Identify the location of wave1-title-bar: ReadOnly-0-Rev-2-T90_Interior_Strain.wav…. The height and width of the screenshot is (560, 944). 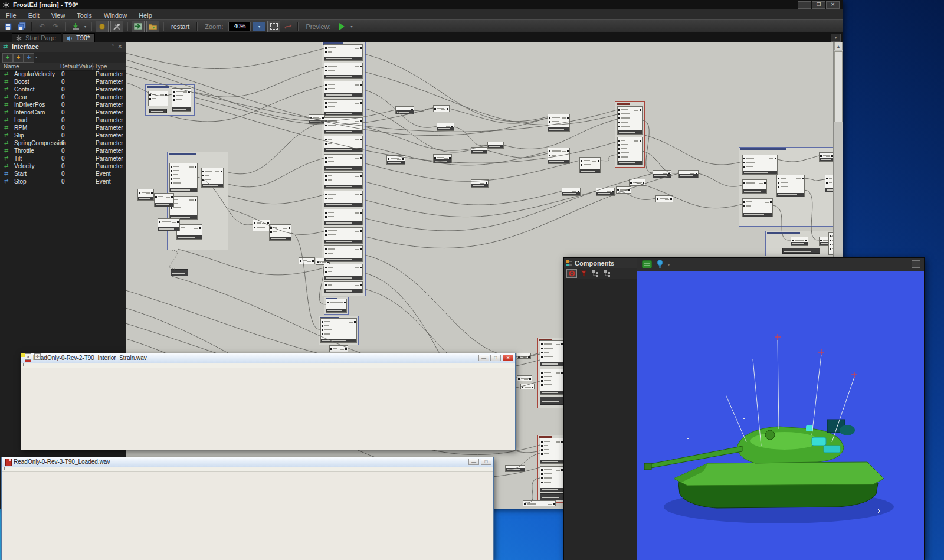
(268, 359).